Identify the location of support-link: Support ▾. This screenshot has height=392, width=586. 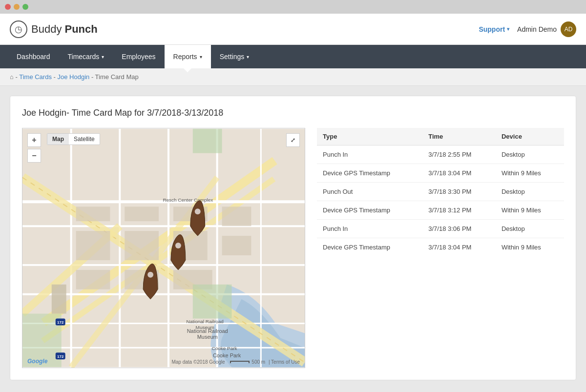
(494, 29).